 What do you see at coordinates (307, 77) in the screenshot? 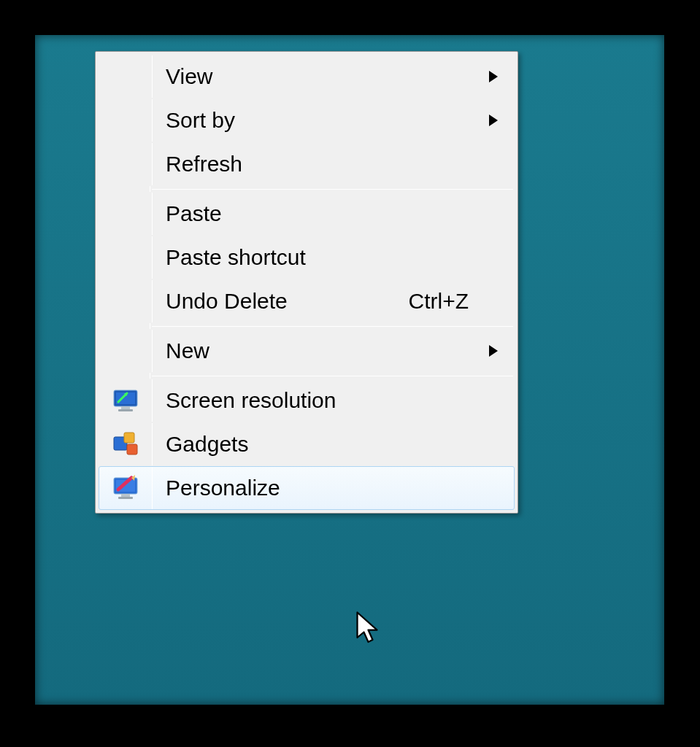
I see `menu-item-view: View` at bounding box center [307, 77].